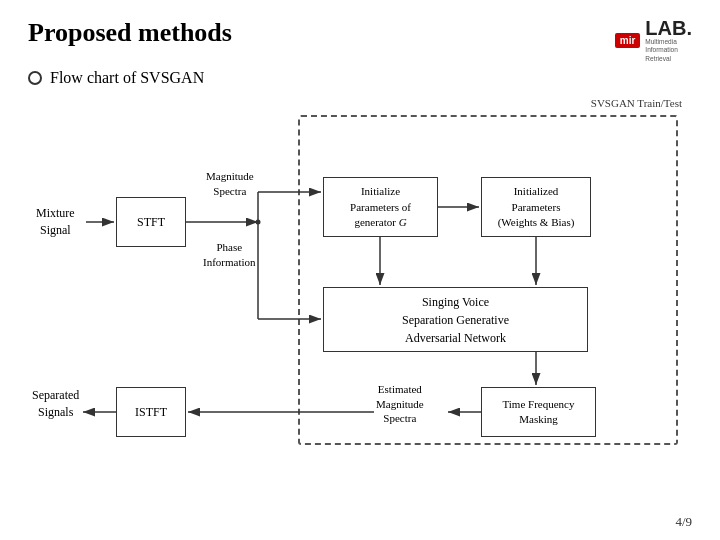  I want to click on magnitude-spectra-label: MagnitudeSpectra, so click(230, 184).